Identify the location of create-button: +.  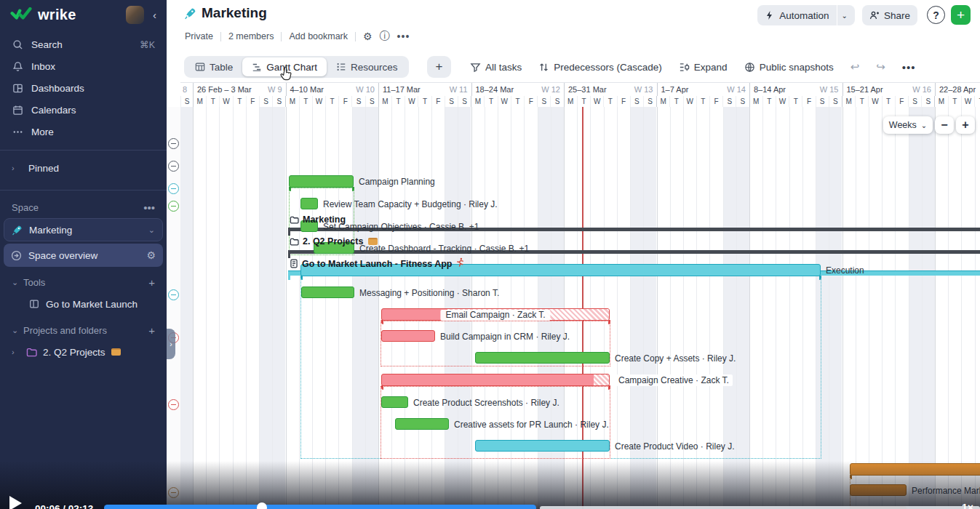
(960, 15).